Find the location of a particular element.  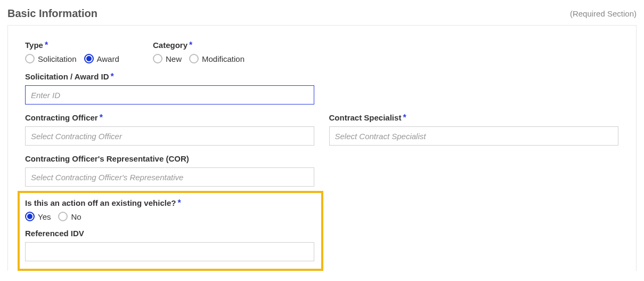

existing-vehicle-label: Is this an action off an existing vehicl… is located at coordinates (100, 203).